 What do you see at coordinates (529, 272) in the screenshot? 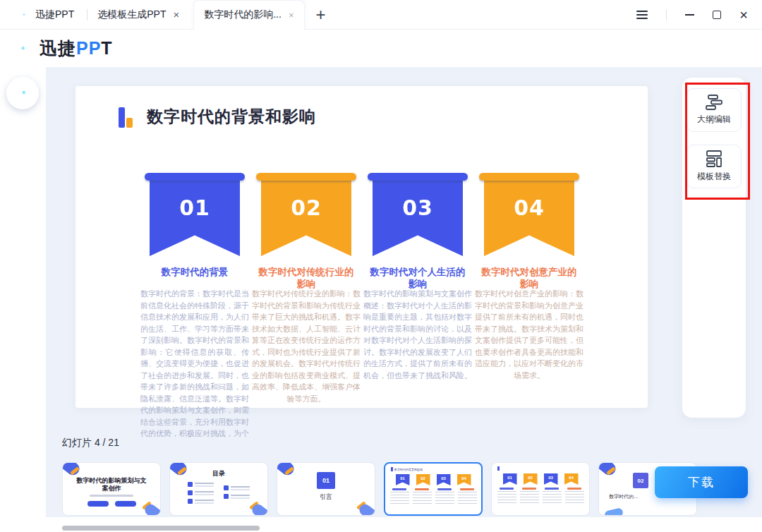
I see `column-title: 数字时代对创意产业的影响` at bounding box center [529, 272].